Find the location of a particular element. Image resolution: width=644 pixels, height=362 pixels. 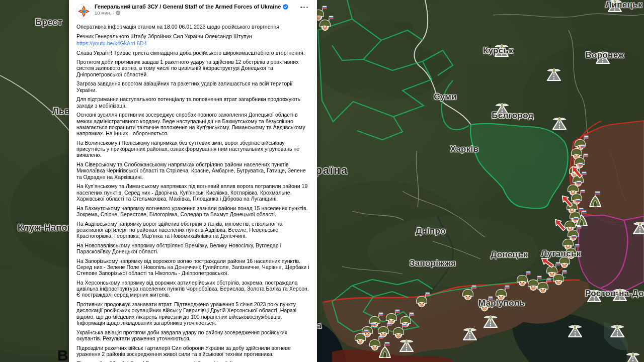

page-name: Генеральний штаб ЗСУ / General Staff of … is located at coordinates (188, 7).